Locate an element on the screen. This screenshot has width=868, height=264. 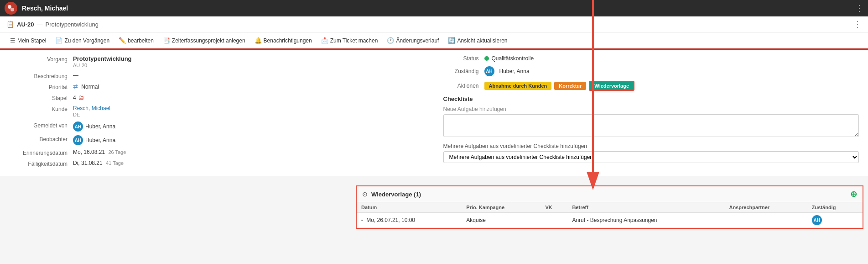
erinnerungsdatum-date: Mo, 16.08.21 is located at coordinates (89, 152).